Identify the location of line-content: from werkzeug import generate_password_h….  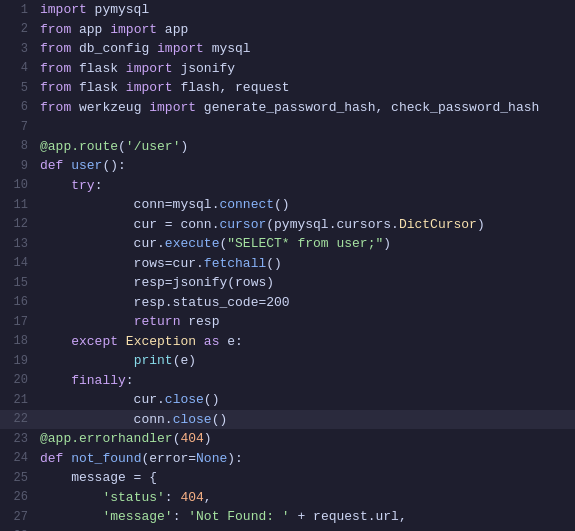
(306, 108).